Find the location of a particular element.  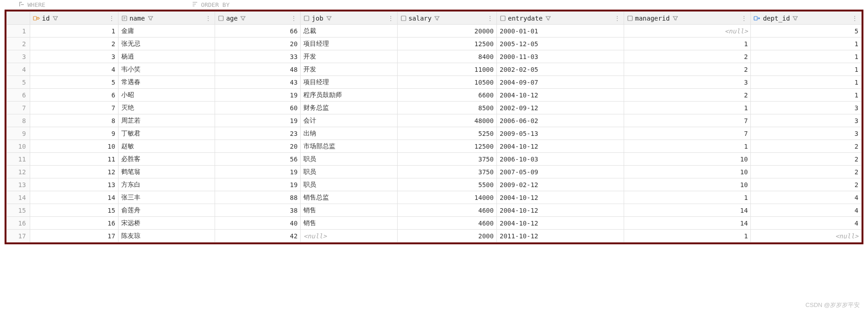

cell-entrydate: 2009-05-13 is located at coordinates (560, 134).